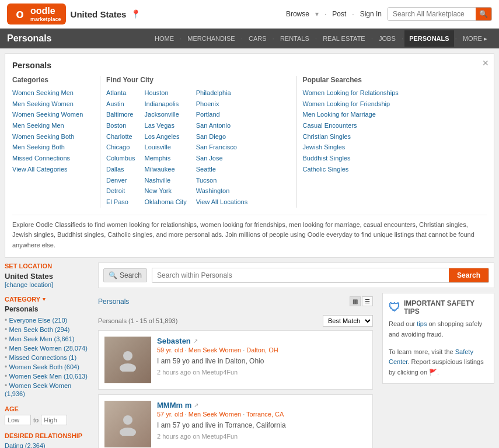  What do you see at coordinates (53, 159) in the screenshot?
I see `cat-missed-connections: Missed Connections` at bounding box center [53, 159].